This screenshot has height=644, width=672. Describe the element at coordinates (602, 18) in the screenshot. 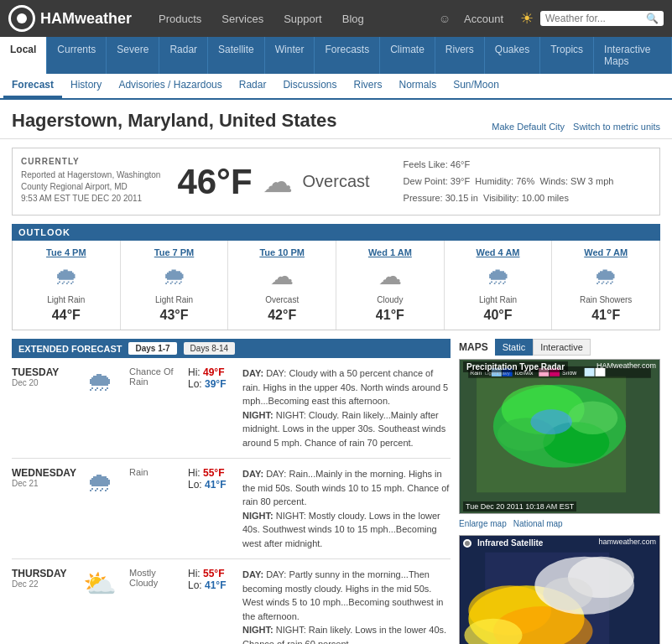

I see `search-box: 🔍` at that location.